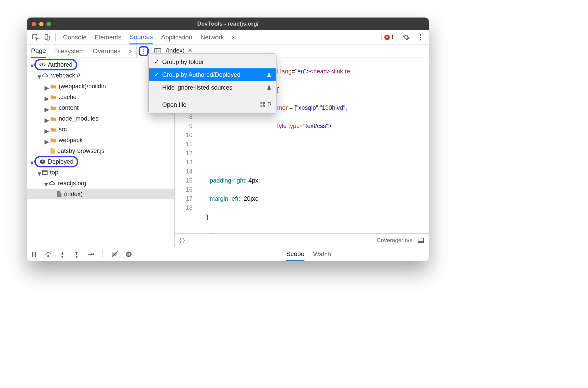 The height and width of the screenshot is (388, 588). I want to click on settings-gear-icon, so click(406, 37).